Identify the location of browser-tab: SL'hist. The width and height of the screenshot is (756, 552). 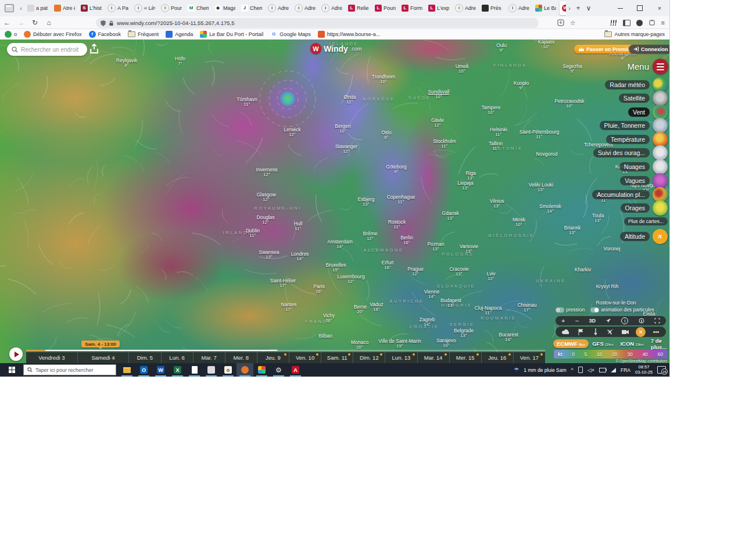
(91, 8).